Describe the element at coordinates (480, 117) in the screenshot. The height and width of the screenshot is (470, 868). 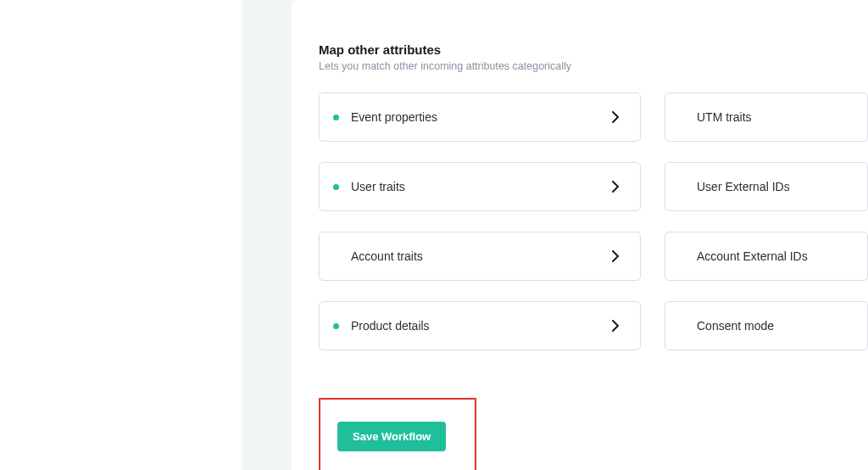
I see `attr-card-event-properties: Event properties` at that location.